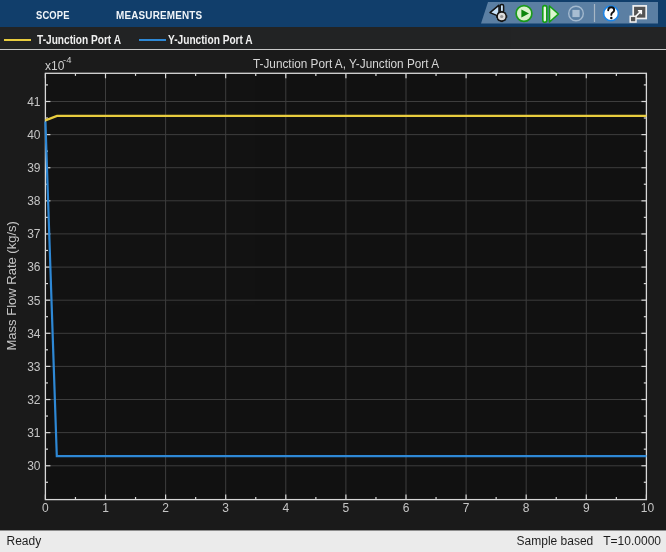  Describe the element at coordinates (12, 286) in the screenshot. I see `svg-text: Mass Flow Rate (kg/s)` at that location.